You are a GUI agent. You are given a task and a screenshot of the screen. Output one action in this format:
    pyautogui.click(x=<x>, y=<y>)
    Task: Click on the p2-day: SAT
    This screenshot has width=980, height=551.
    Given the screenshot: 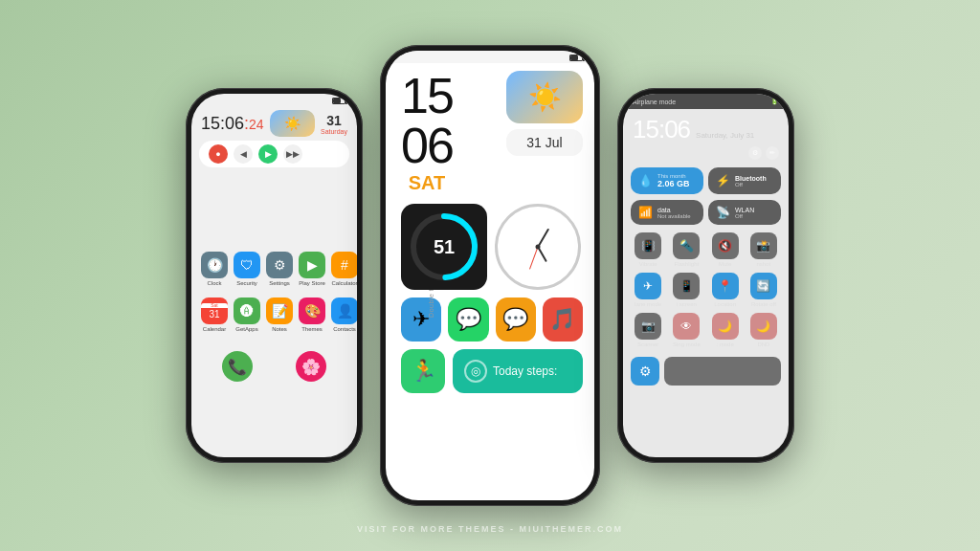 What is the action you would take?
    pyautogui.click(x=427, y=184)
    